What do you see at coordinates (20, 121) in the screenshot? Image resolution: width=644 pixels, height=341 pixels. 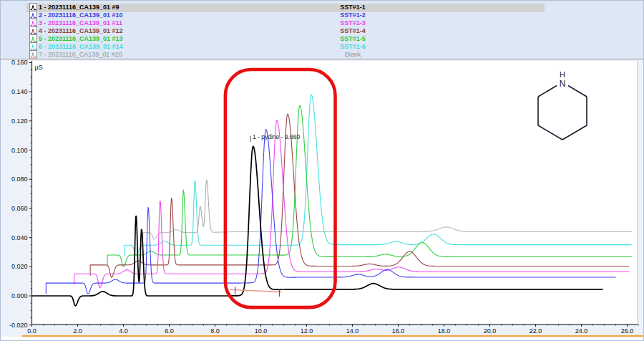 I see `y-tick-label: 0.120` at bounding box center [20, 121].